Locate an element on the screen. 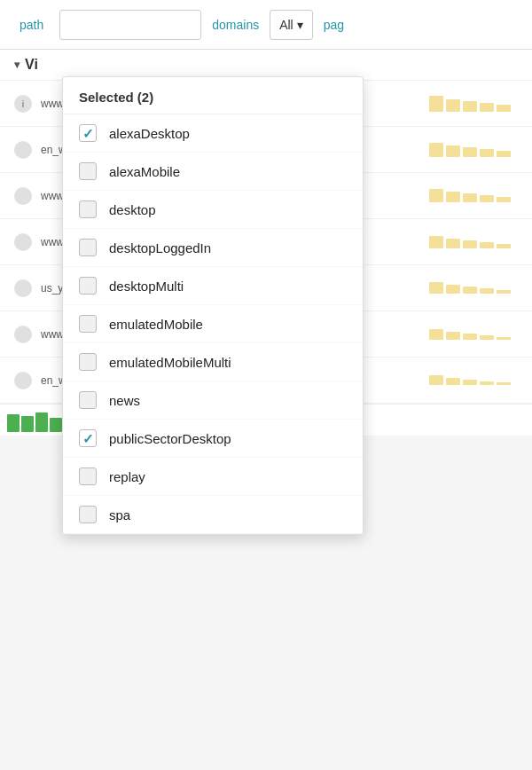 The image size is (532, 770). page-label: pag is located at coordinates (333, 25).